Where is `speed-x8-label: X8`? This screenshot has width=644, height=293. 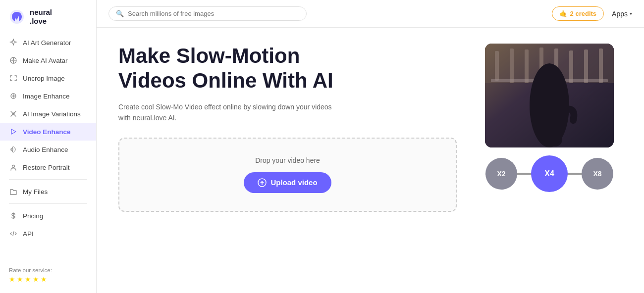 speed-x8-label: X8 is located at coordinates (597, 174).